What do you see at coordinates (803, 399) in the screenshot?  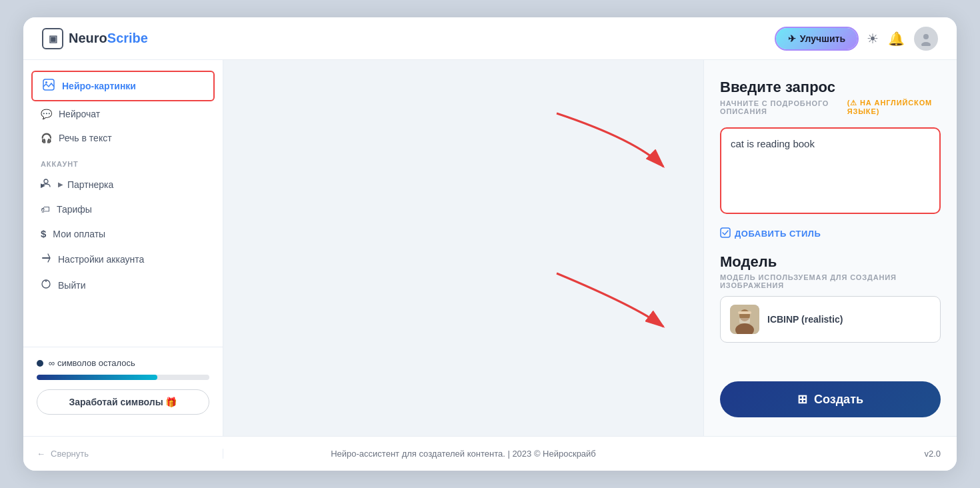 I see `create-icon: ⊞` at bounding box center [803, 399].